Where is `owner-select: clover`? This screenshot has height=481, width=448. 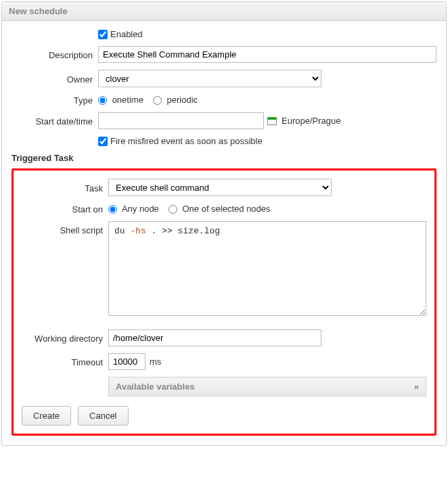 owner-select: clover is located at coordinates (210, 78).